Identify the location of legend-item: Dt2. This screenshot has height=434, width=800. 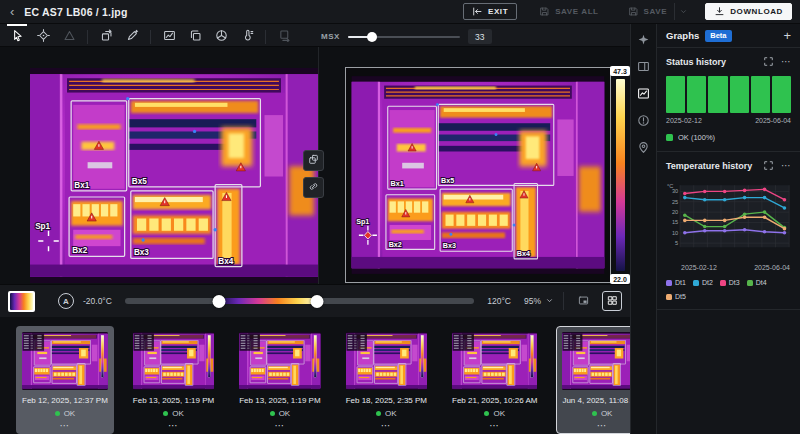
(703, 282).